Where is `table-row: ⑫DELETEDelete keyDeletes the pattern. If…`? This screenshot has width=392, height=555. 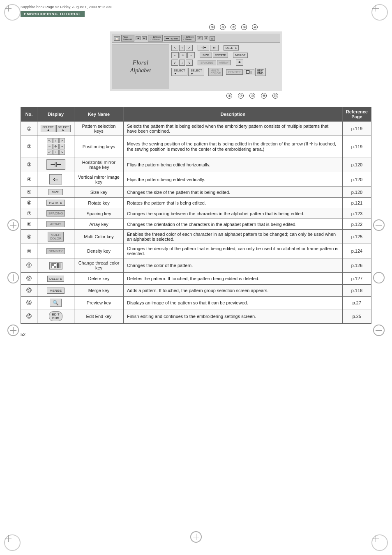
table-row: ⑫DELETEDelete keyDeletes the pattern. If… is located at coordinates (196, 279).